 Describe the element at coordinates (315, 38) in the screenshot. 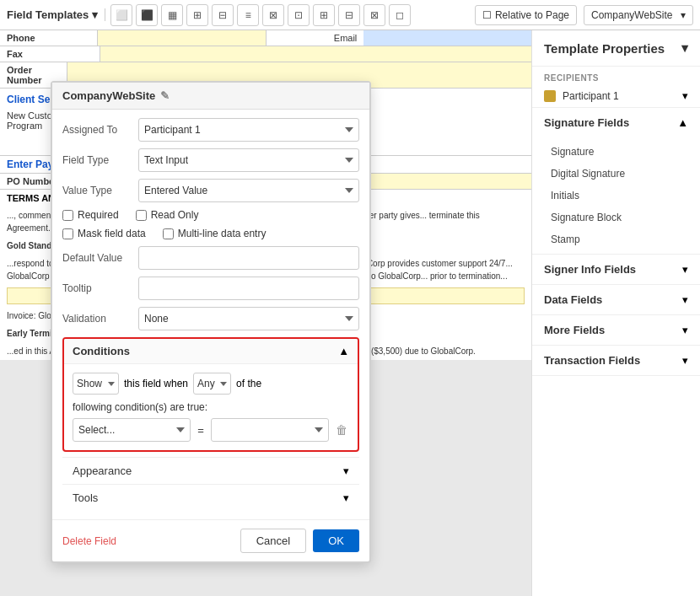

I see `email-label: Email` at that location.